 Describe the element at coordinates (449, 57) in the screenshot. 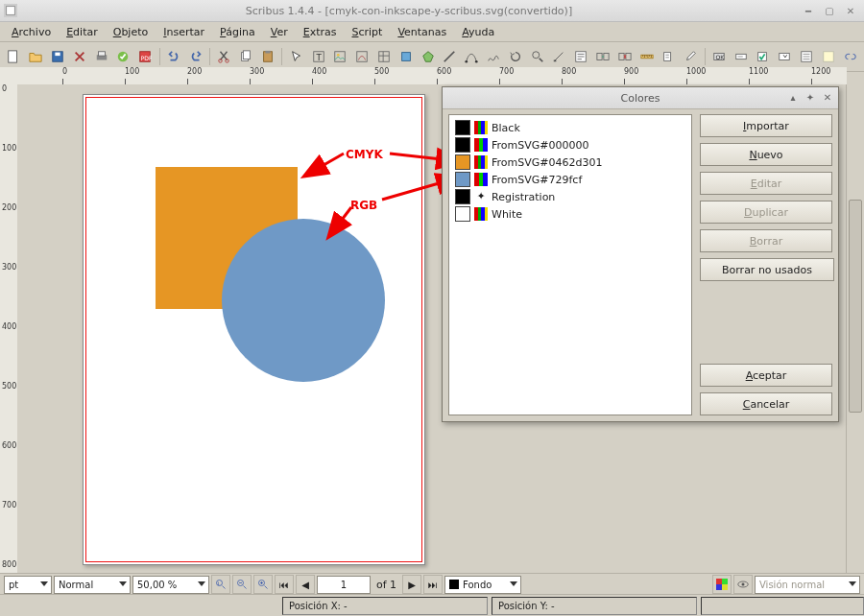

I see `line-icon` at that location.